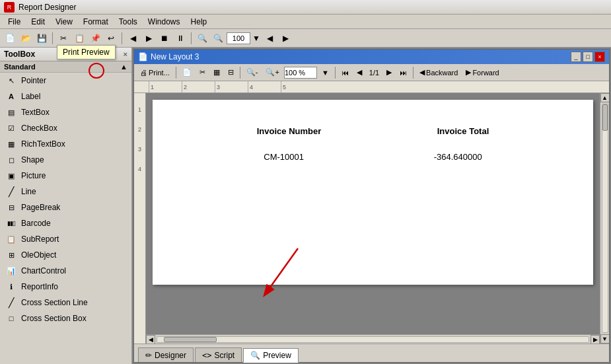 The width and height of the screenshot is (611, 364). What do you see at coordinates (11, 144) in the screenshot?
I see `richtextbox-icon: ▦` at bounding box center [11, 144].